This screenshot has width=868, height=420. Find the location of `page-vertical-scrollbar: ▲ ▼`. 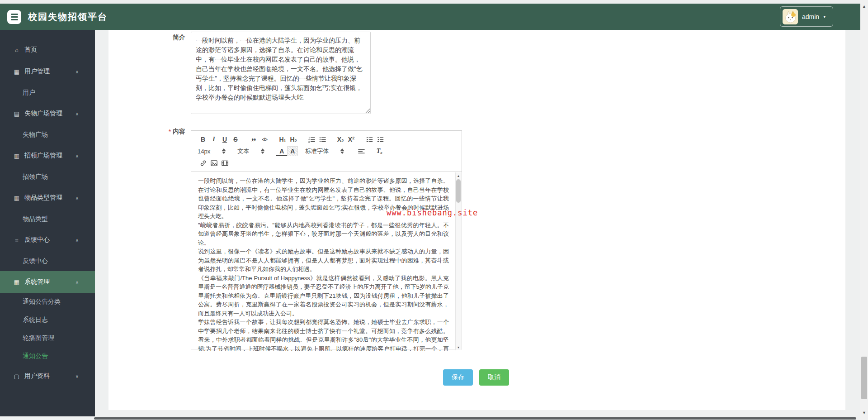

page-vertical-scrollbar: ▲ ▼ is located at coordinates (864, 210).